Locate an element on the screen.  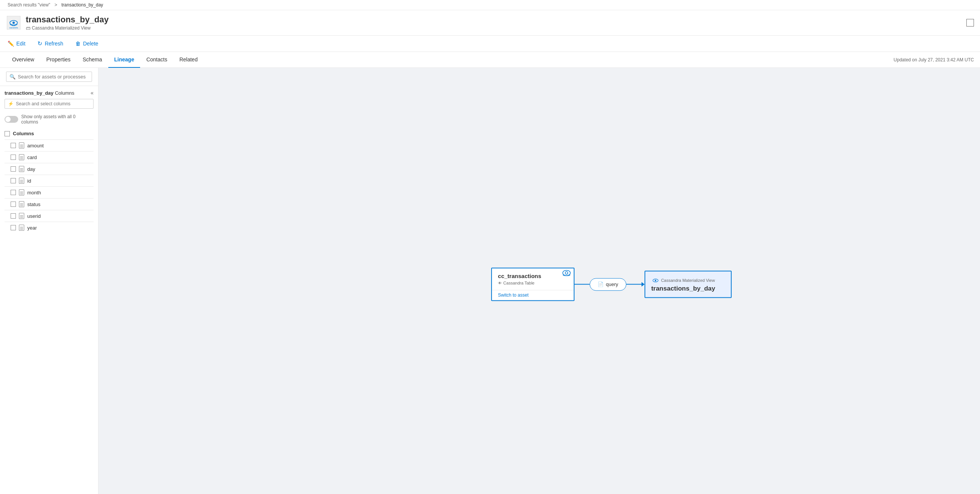
columns-header-row: Columns is located at coordinates (49, 133).